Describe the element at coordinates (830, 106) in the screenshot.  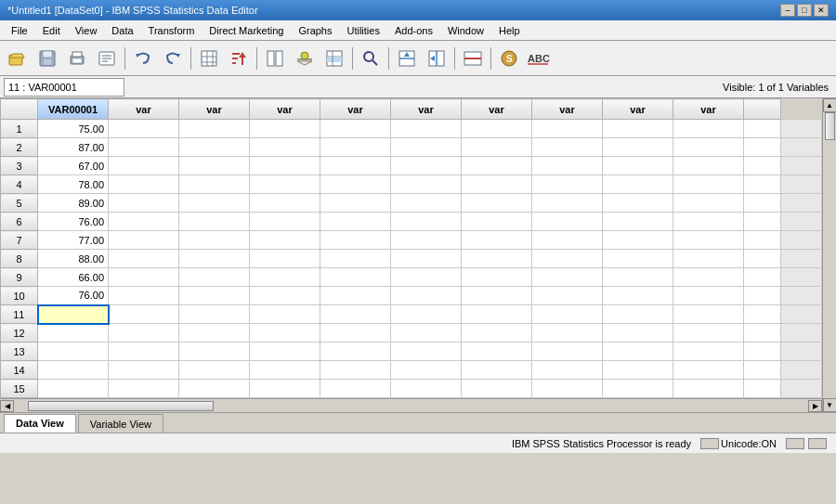
I see `v-scroll-up: ▲` at that location.